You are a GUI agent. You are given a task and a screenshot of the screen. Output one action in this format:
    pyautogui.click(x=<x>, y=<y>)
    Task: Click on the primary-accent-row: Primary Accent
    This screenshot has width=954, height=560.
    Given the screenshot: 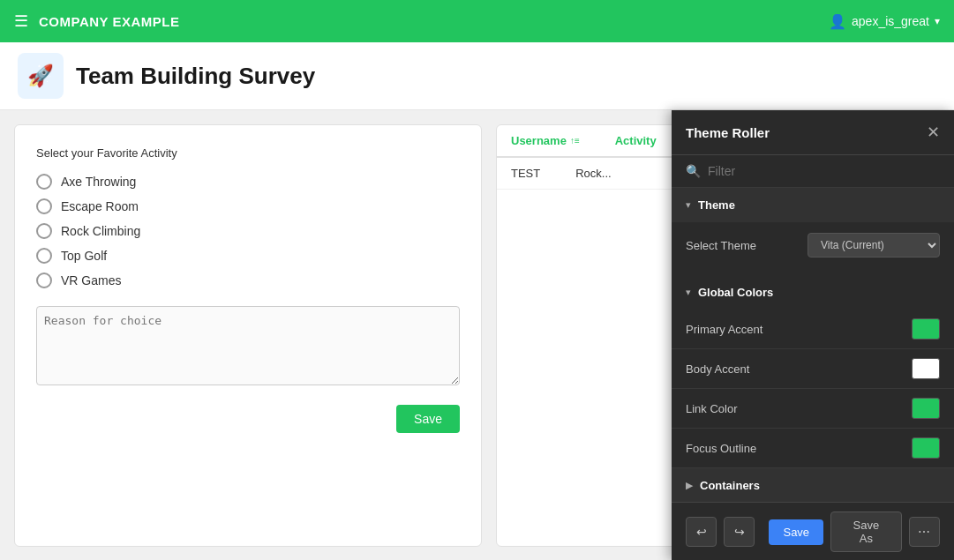 What is the action you would take?
    pyautogui.click(x=813, y=330)
    